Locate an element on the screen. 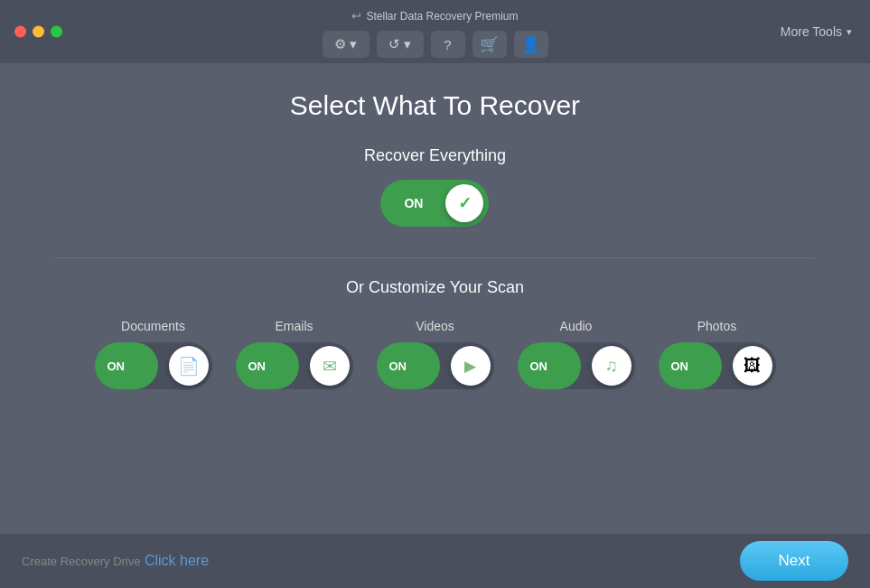  user-button: 👤 is located at coordinates (531, 44).